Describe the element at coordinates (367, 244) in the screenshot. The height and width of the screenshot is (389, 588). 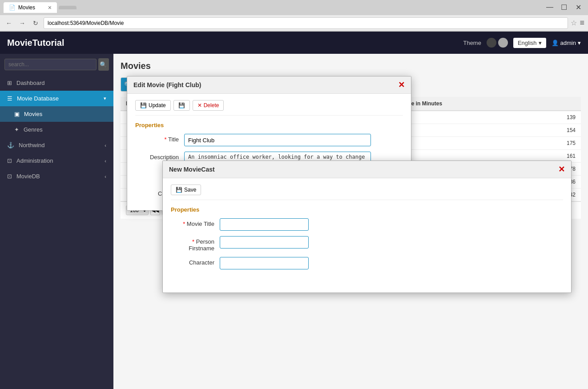
I see `person-row: * Person Firstname` at that location.